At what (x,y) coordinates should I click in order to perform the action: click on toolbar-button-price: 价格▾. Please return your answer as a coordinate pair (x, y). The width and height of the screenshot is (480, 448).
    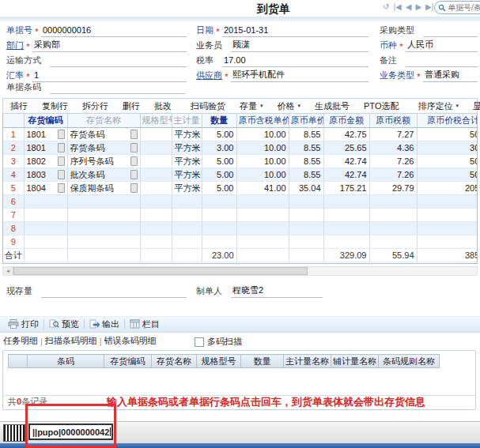
    Looking at the image, I should click on (289, 106).